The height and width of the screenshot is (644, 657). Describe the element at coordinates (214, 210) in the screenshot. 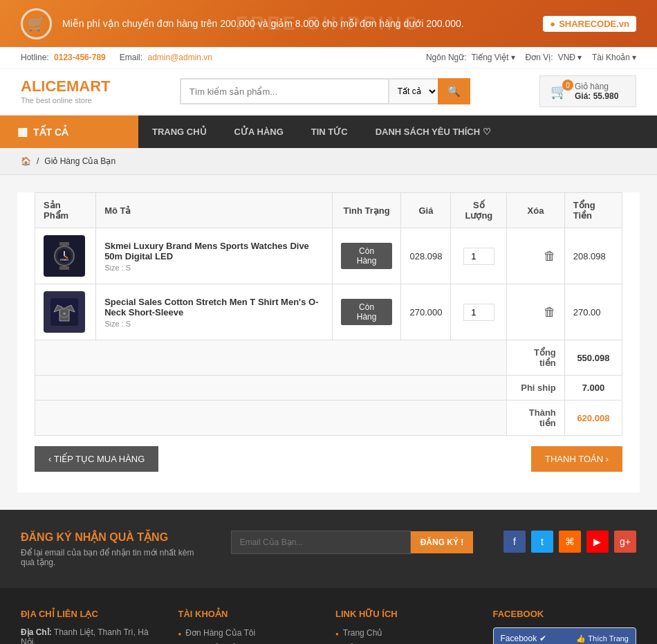

I see `col-desc: Mô Tả` at that location.